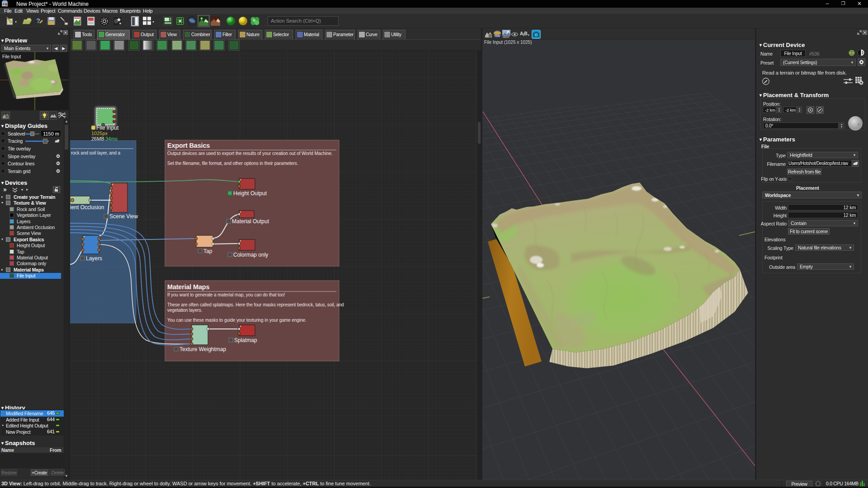 The width and height of the screenshot is (868, 488). What do you see at coordinates (184, 310) in the screenshot?
I see `svg-text: vegetation layers.` at bounding box center [184, 310].